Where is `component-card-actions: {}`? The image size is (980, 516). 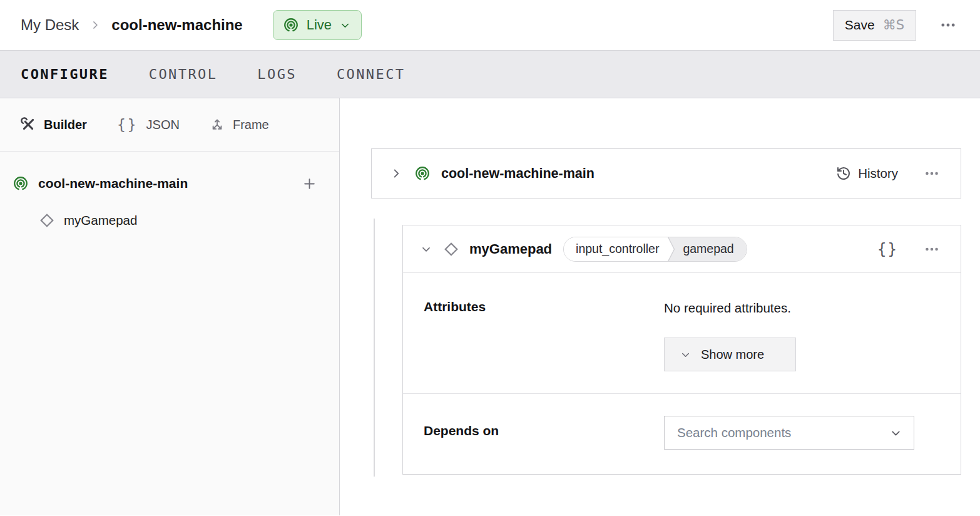
component-card-actions: {} is located at coordinates (911, 249).